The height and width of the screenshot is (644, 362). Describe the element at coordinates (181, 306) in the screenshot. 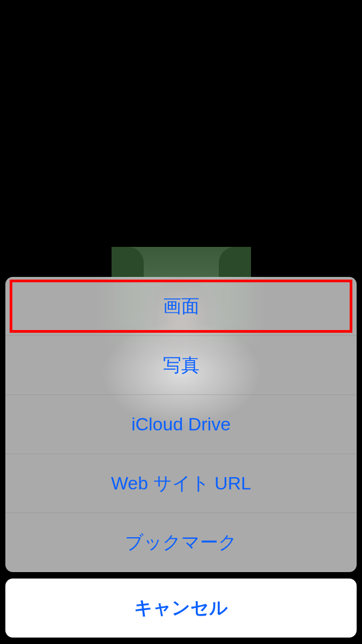

I see `action-option-label: 画面` at that location.